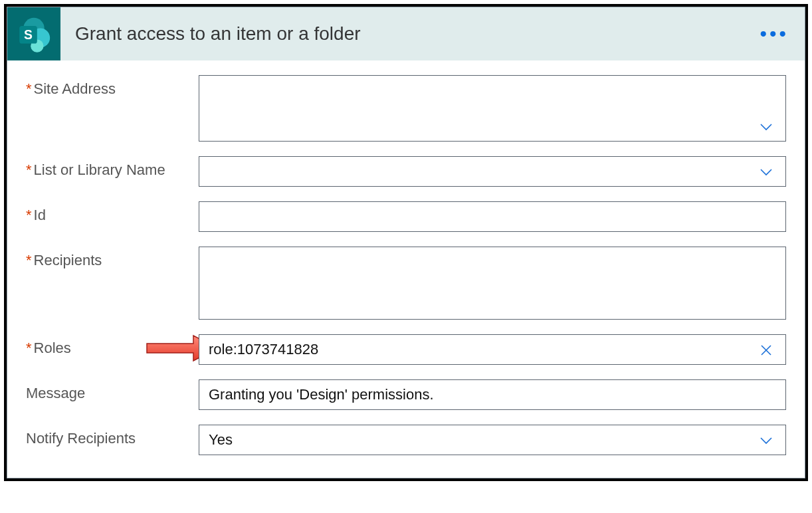 The height and width of the screenshot is (513, 812). I want to click on row-notify: Notify Recipients Yes, so click(406, 440).